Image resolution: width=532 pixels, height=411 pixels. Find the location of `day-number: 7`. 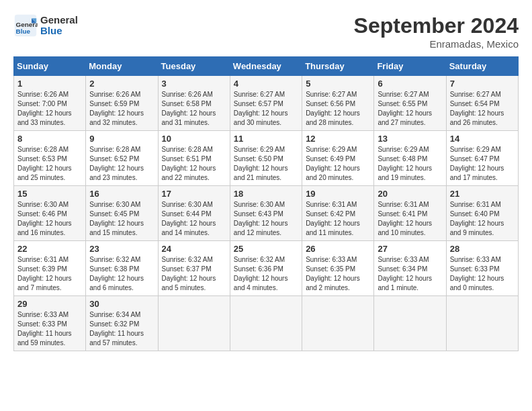

day-number: 7 is located at coordinates (482, 83).